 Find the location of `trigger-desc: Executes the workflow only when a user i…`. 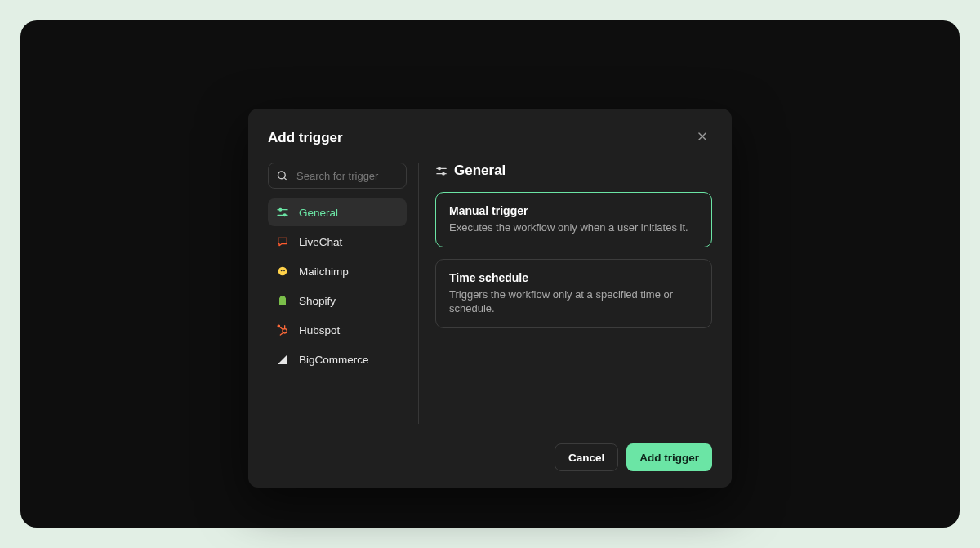

trigger-desc: Executes the workflow only when a user i… is located at coordinates (573, 228).